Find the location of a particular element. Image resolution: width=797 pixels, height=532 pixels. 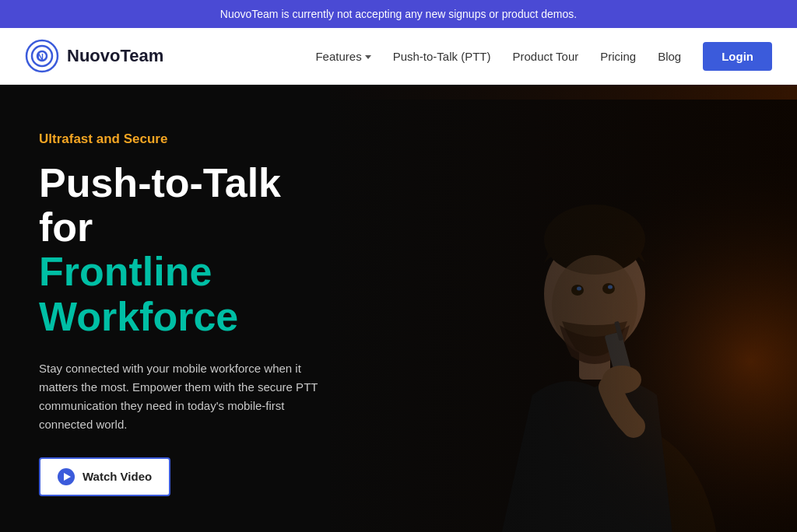

nav-pricing: Pricing is located at coordinates (618, 56).